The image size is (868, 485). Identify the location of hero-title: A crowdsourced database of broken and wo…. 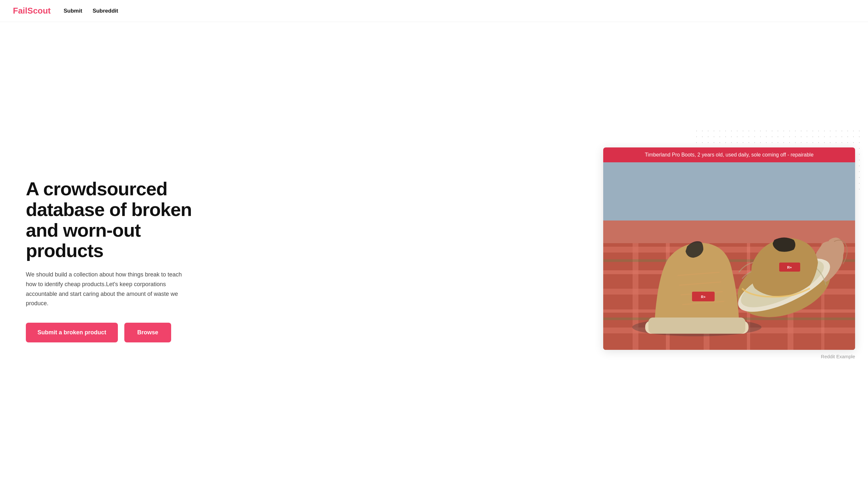
(116, 220).